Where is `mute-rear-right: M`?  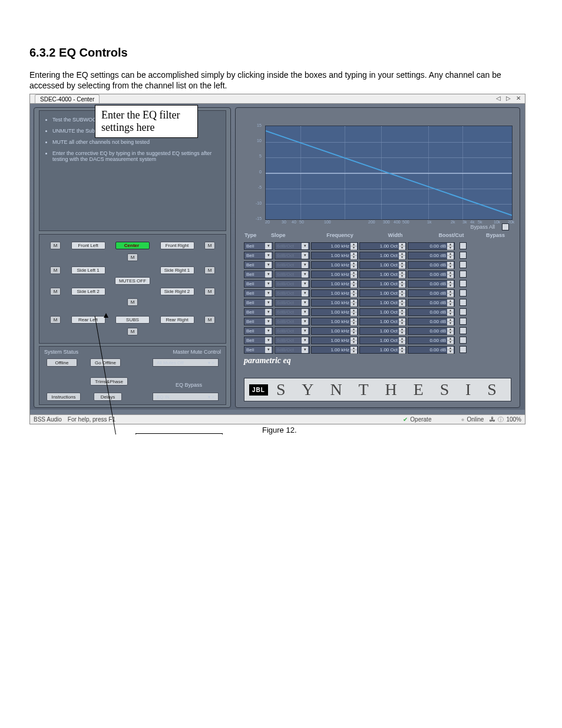
mute-rear-right: M is located at coordinates (210, 319).